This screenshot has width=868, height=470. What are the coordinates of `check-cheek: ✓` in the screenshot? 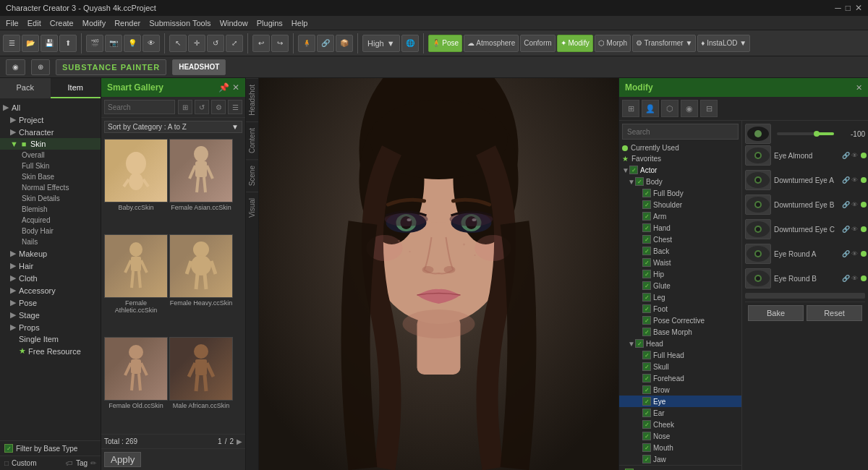 It's located at (647, 424).